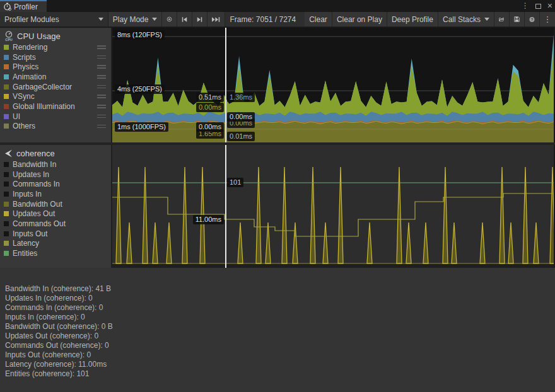  I want to click on cpu-sidebar: CPU CPU Usage RenderingScriptsPhysicsAni…, so click(56, 85).